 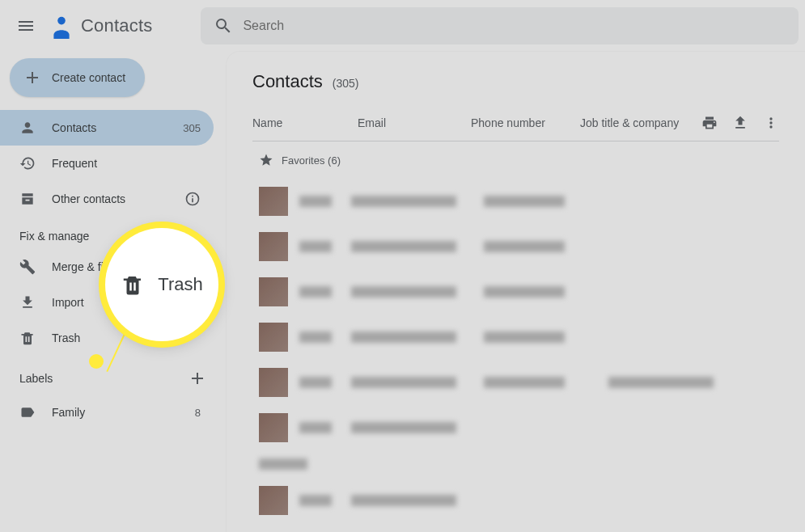 What do you see at coordinates (500, 26) in the screenshot?
I see `search-bar` at bounding box center [500, 26].